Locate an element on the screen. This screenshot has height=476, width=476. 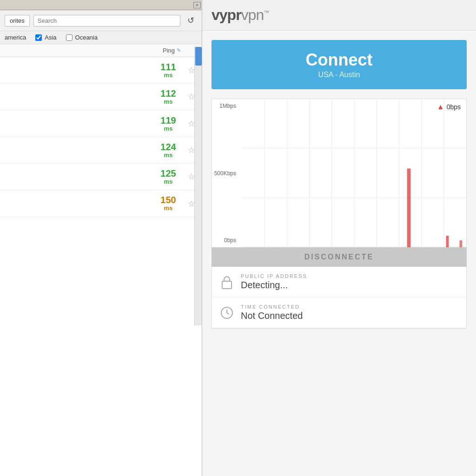
ping-number: 111 is located at coordinates (168, 67).